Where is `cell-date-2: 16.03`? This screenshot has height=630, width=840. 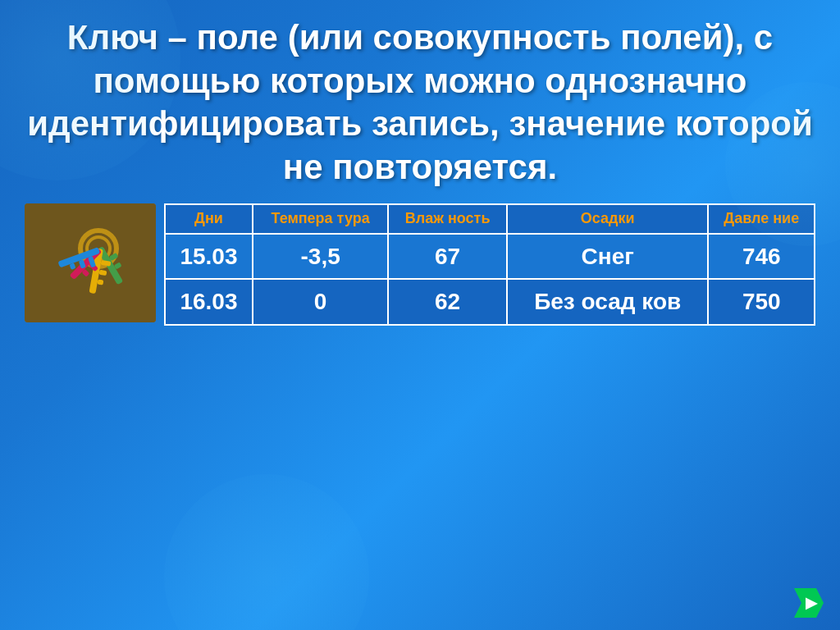
cell-date-2: 16.03 is located at coordinates (208, 302).